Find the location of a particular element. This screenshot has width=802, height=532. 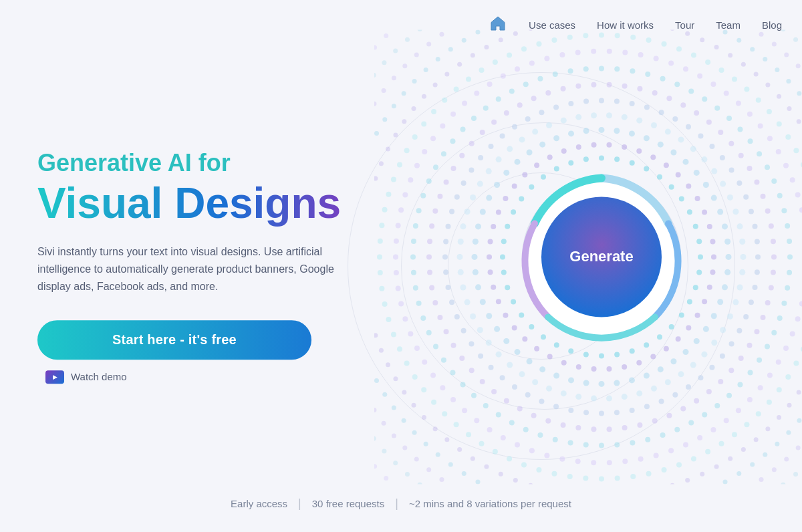

home-icon is located at coordinates (498, 25).